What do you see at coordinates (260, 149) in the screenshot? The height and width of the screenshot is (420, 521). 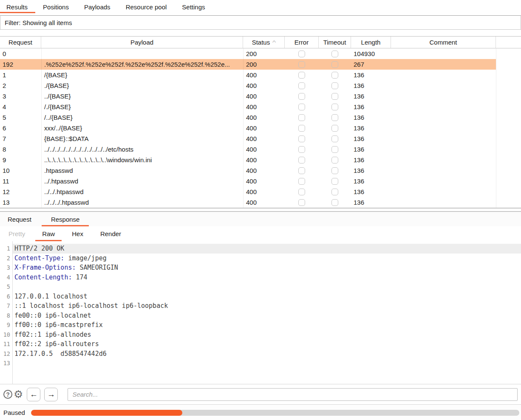 I see `table-row: 8 ../../../../../../../../../../../../et…` at bounding box center [260, 149].